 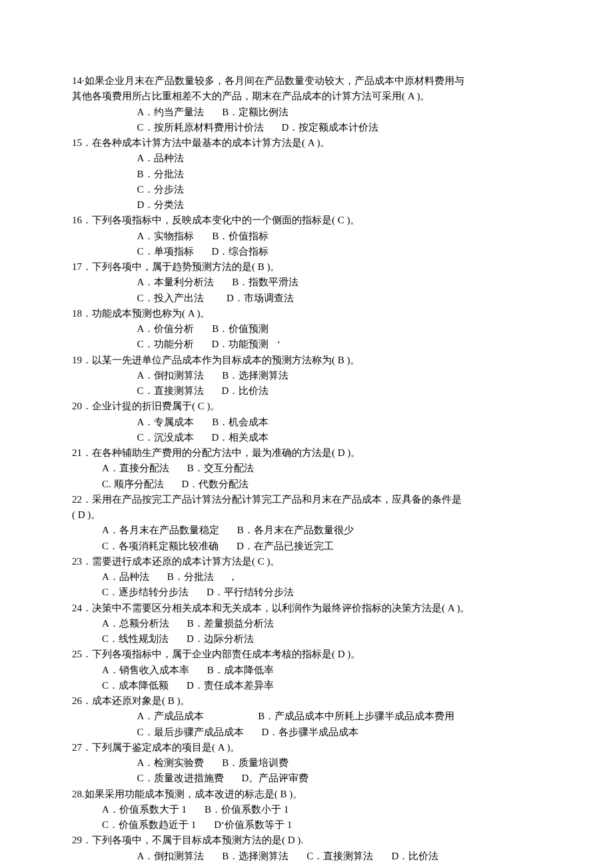 What do you see at coordinates (306, 391) in the screenshot?
I see `q19-options-row2: C．直接测算法D．比价法` at bounding box center [306, 391].